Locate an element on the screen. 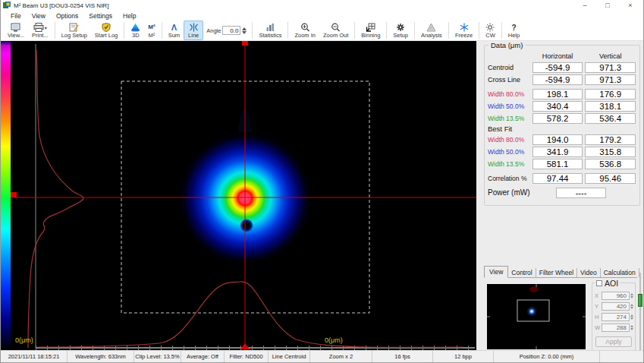  aoi-w-input: 288 is located at coordinates (616, 328).